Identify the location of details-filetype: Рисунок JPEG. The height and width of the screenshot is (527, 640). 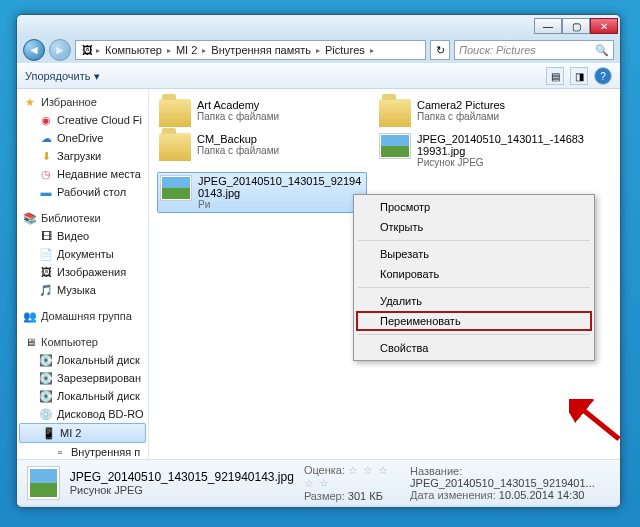
(182, 490).